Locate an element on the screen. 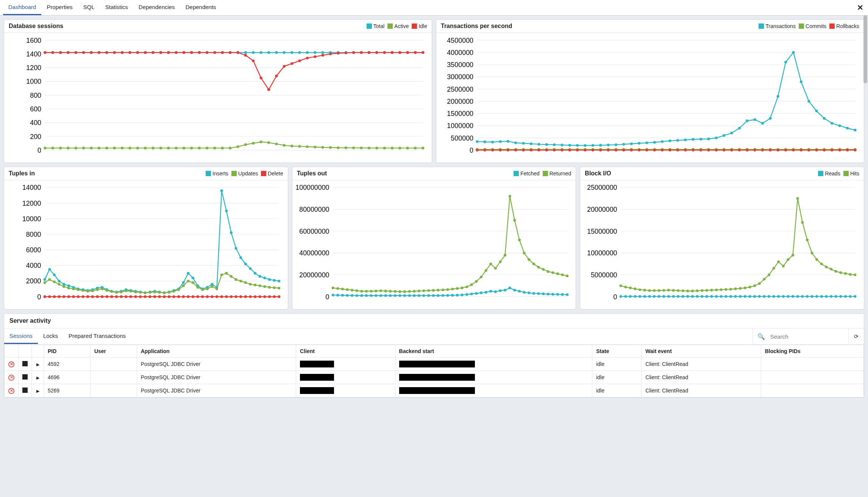 This screenshot has width=868, height=497. close-icon: ✕ is located at coordinates (860, 8).